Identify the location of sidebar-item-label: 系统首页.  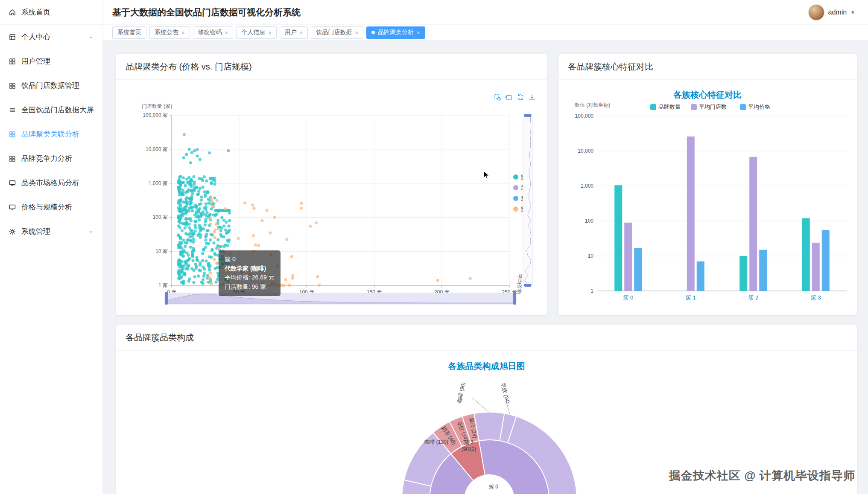
(36, 12).